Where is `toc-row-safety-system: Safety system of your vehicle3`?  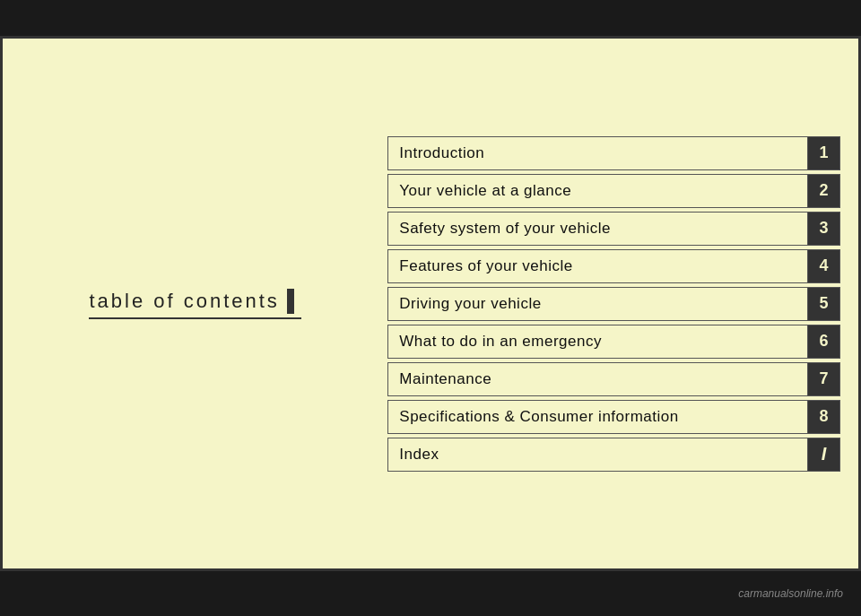 toc-row-safety-system: Safety system of your vehicle3 is located at coordinates (613, 229).